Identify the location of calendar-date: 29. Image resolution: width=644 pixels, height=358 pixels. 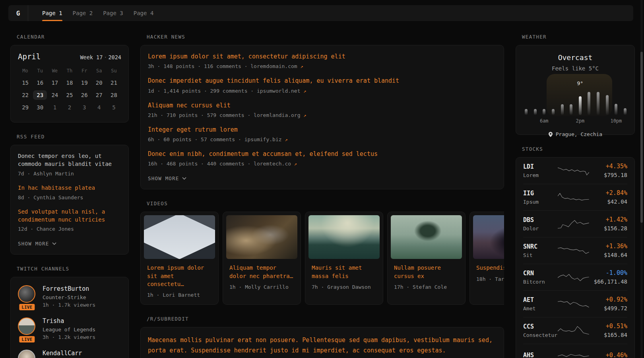
(25, 107).